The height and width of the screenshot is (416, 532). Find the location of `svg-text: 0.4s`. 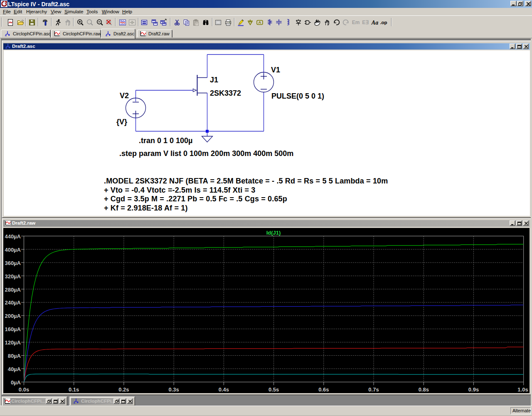

svg-text: 0.4s is located at coordinates (224, 389).